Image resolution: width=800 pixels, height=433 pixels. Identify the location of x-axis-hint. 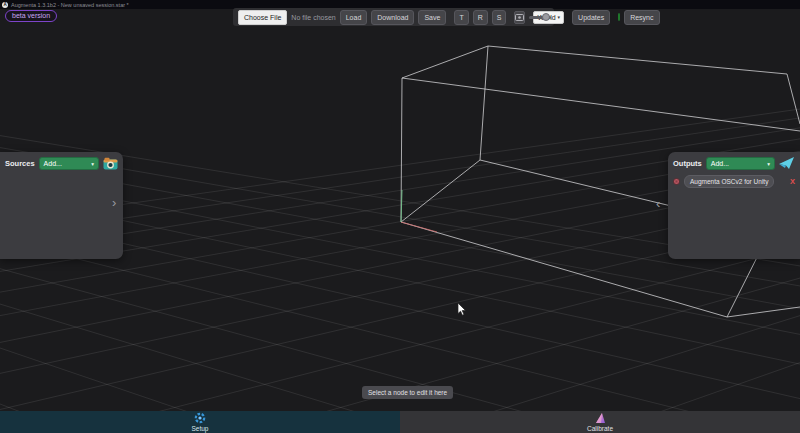
(419, 227).